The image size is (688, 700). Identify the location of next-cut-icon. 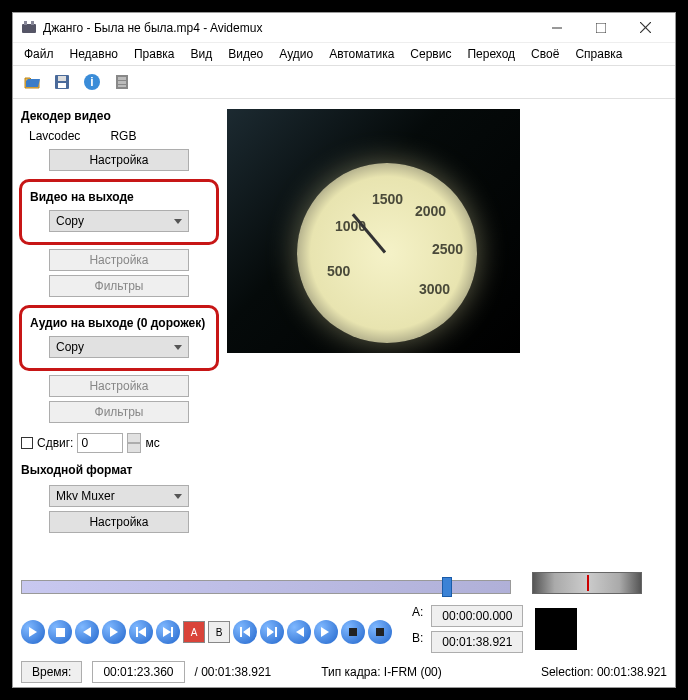
(326, 632).